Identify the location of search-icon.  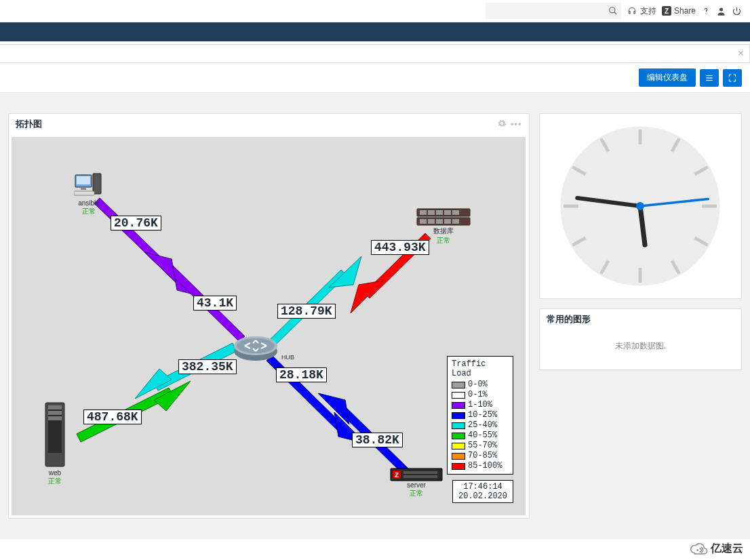
(613, 11).